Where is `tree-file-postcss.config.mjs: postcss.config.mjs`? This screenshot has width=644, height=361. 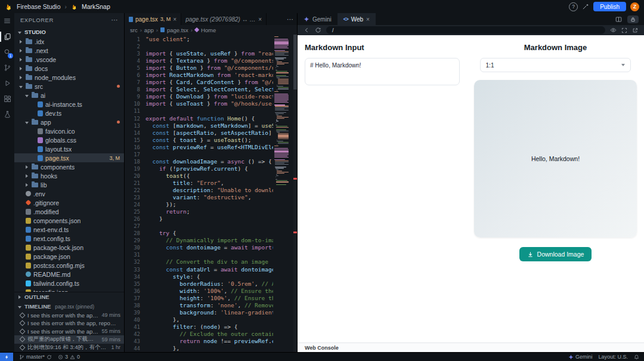 tree-file-postcss.config.mjs: postcss.config.mjs is located at coordinates (69, 265).